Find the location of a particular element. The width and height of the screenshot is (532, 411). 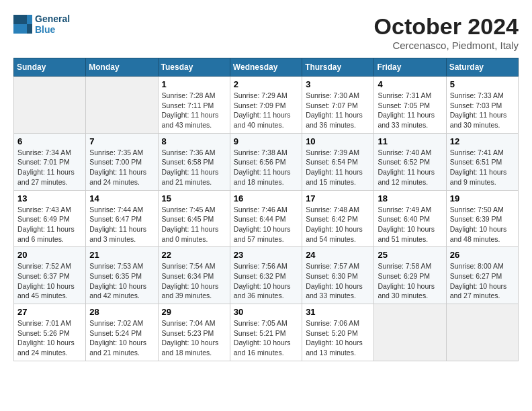

calendar-cell: 8Sunrise: 7:36 AM Sunset: 6:58 PM Daylig… is located at coordinates (193, 161).